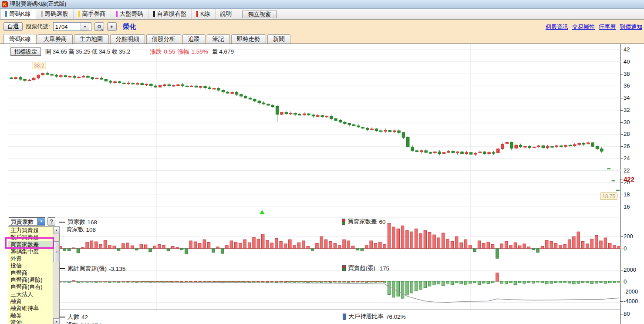 The width and height of the screenshot is (644, 324). What do you see at coordinates (262, 212) in the screenshot?
I see `event-marker-triangle-icon` at bounding box center [262, 212].